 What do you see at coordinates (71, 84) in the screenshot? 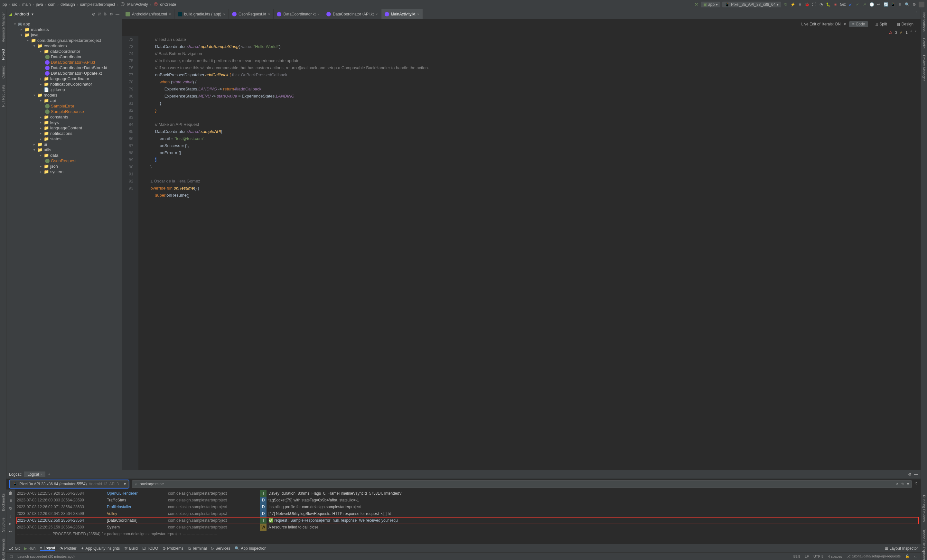
I see `tree-notifcoord: notificationCoordinator` at bounding box center [71, 84].